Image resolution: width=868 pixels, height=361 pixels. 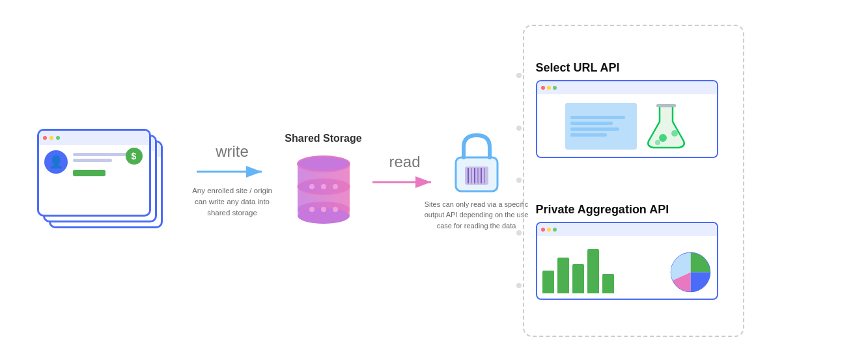 What do you see at coordinates (56, 162) in the screenshot?
I see `avatar: 👤` at bounding box center [56, 162].